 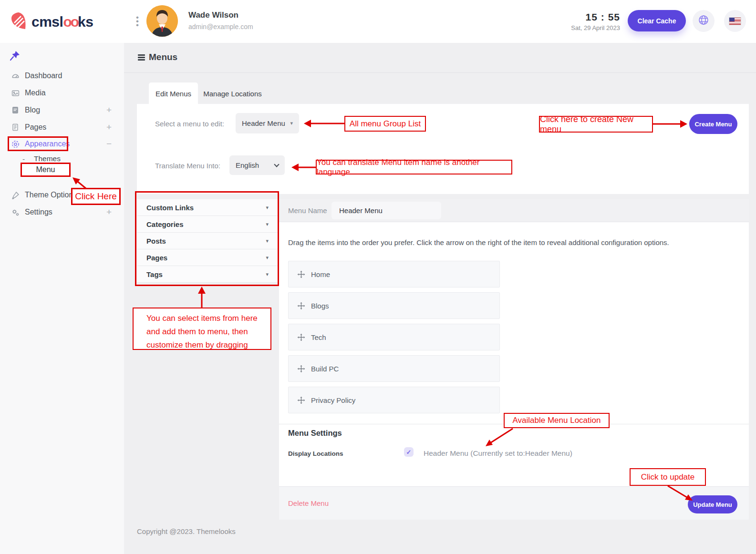 What do you see at coordinates (291, 123) in the screenshot?
I see `caret-down-icon: ▾` at bounding box center [291, 123].